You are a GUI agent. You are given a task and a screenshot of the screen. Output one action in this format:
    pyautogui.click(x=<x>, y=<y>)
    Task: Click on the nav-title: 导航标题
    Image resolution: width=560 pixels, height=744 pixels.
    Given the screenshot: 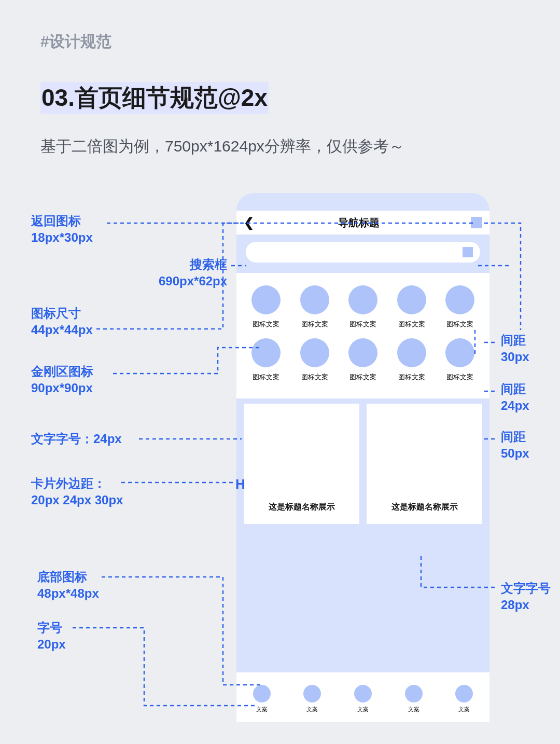 What is the action you would take?
    pyautogui.click(x=359, y=223)
    